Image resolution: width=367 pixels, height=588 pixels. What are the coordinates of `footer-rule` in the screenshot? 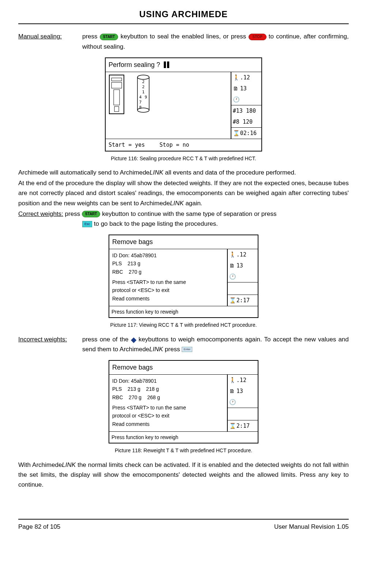 It's located at (184, 519).